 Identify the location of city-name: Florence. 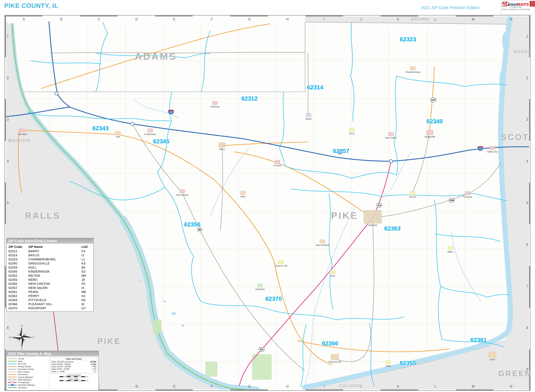
(468, 197).